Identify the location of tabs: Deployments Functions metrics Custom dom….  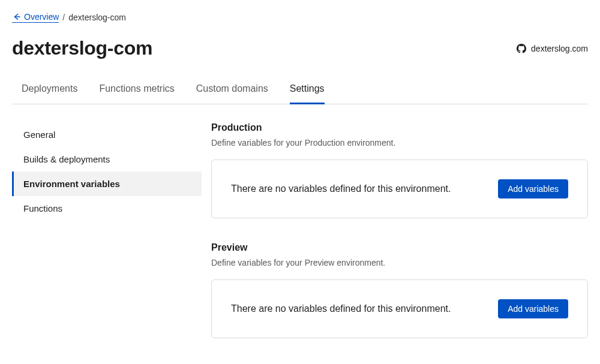
(300, 94).